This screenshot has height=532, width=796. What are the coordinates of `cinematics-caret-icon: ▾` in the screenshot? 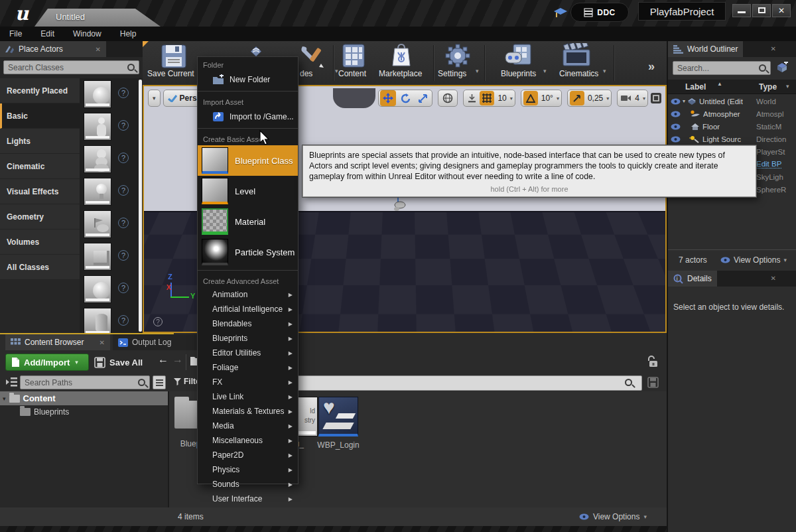 It's located at (605, 71).